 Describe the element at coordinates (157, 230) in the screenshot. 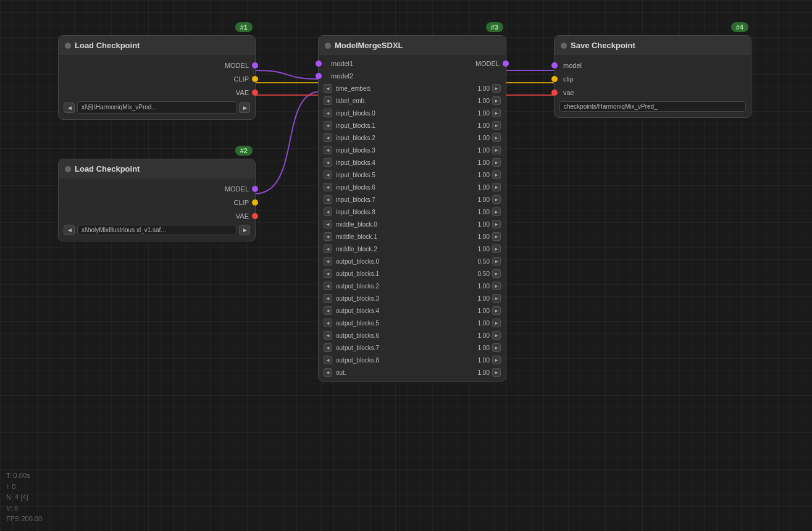

I see `ckpt-name-widget-2: ◄ xl\holyMixIllustrious xl_v1.saf... ►` at that location.